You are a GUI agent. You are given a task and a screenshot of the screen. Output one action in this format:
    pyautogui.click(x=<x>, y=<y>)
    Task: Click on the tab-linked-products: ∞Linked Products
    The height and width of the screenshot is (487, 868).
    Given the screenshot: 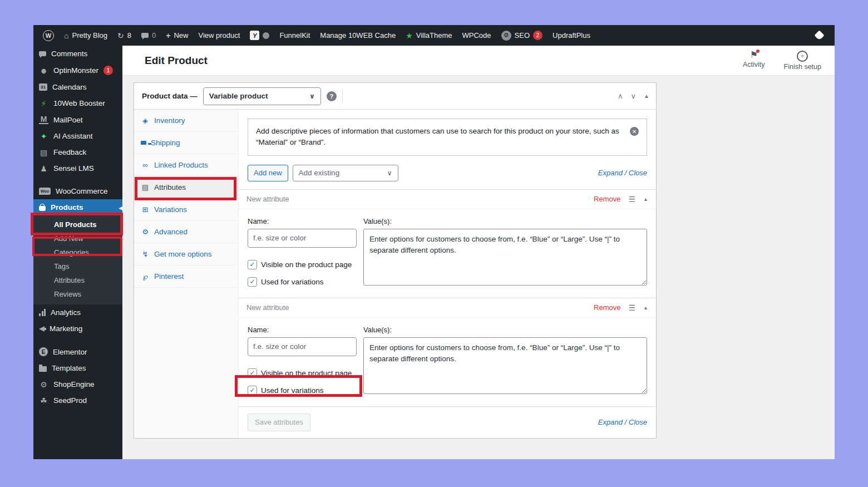 What is the action you would take?
    pyautogui.click(x=186, y=165)
    